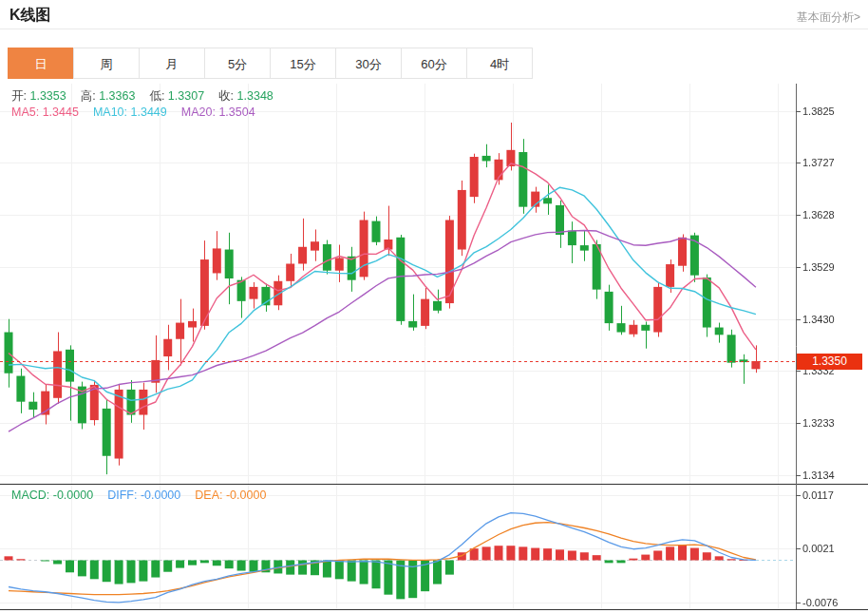  I want to click on header-divider, so click(434, 29).